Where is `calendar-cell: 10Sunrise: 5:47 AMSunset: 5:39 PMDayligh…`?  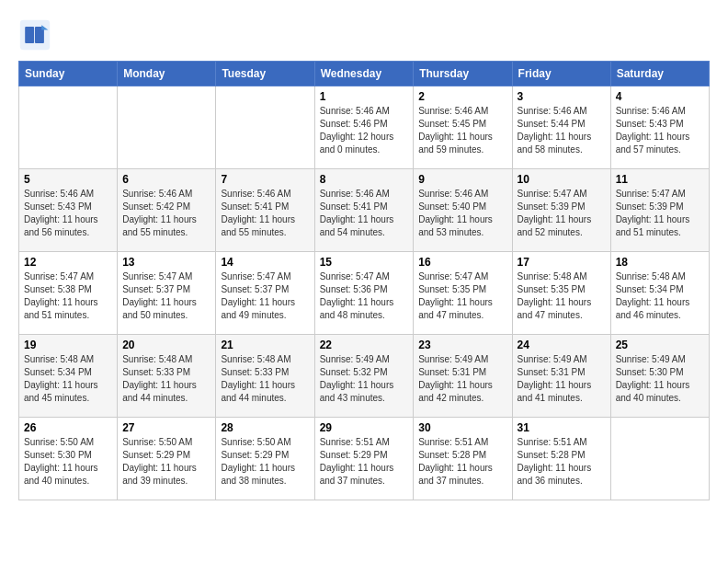
calendar-cell: 10Sunrise: 5:47 AMSunset: 5:39 PMDayligh… is located at coordinates (561, 211).